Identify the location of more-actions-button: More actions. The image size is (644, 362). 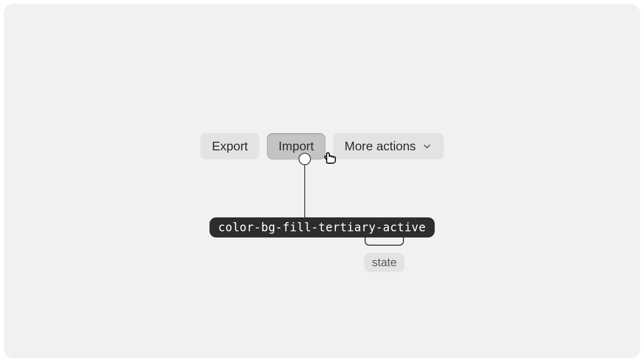
(388, 147).